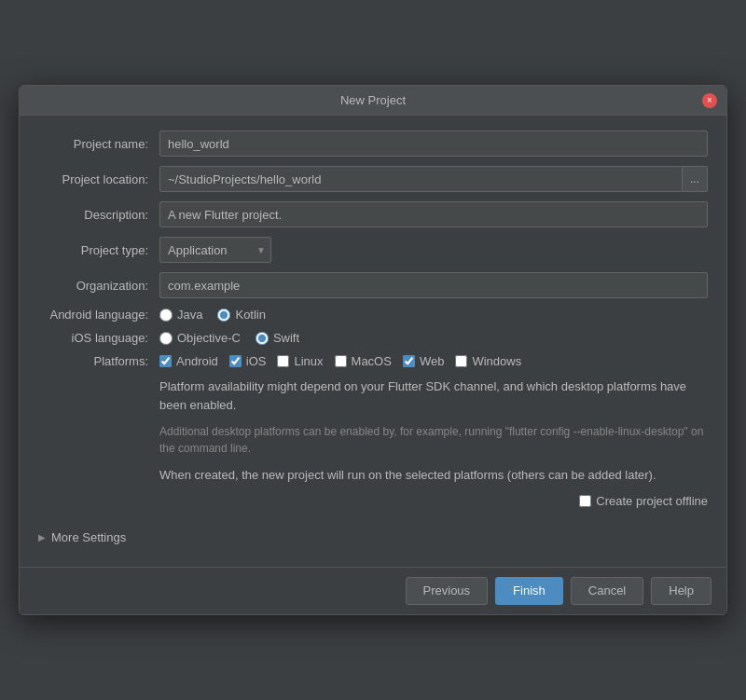 Image resolution: width=746 pixels, height=700 pixels. I want to click on more-settings-toggle: ▶ More Settings, so click(373, 537).